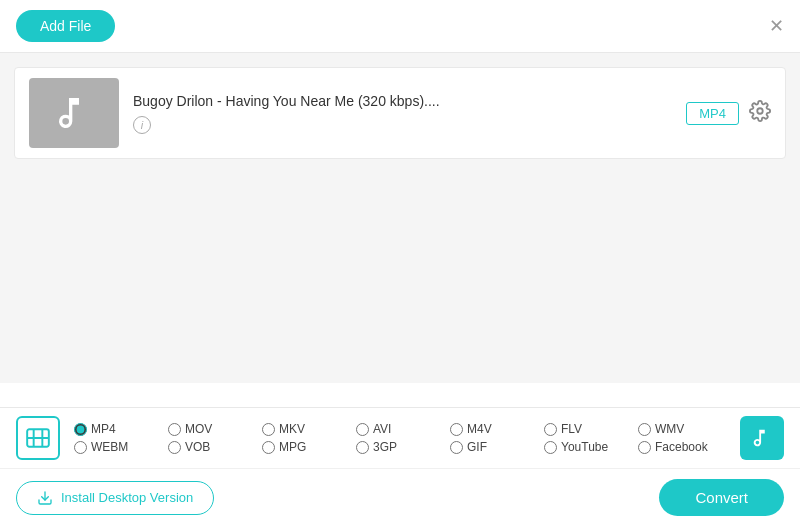  What do you see at coordinates (104, 429) in the screenshot?
I see `format-label-mp4: MP4` at bounding box center [104, 429].